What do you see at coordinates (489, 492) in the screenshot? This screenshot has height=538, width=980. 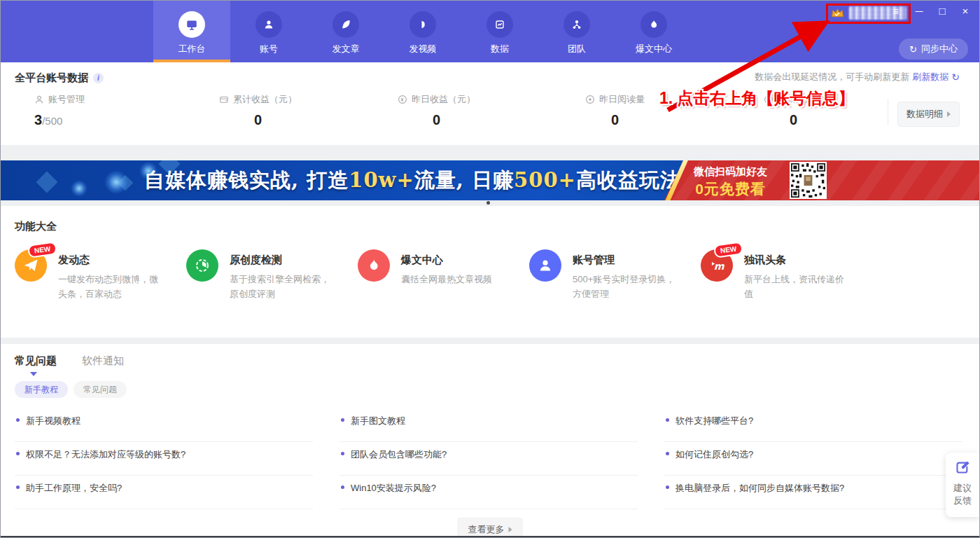 I see `faq-item: Win10安装提示风险?` at bounding box center [489, 492].